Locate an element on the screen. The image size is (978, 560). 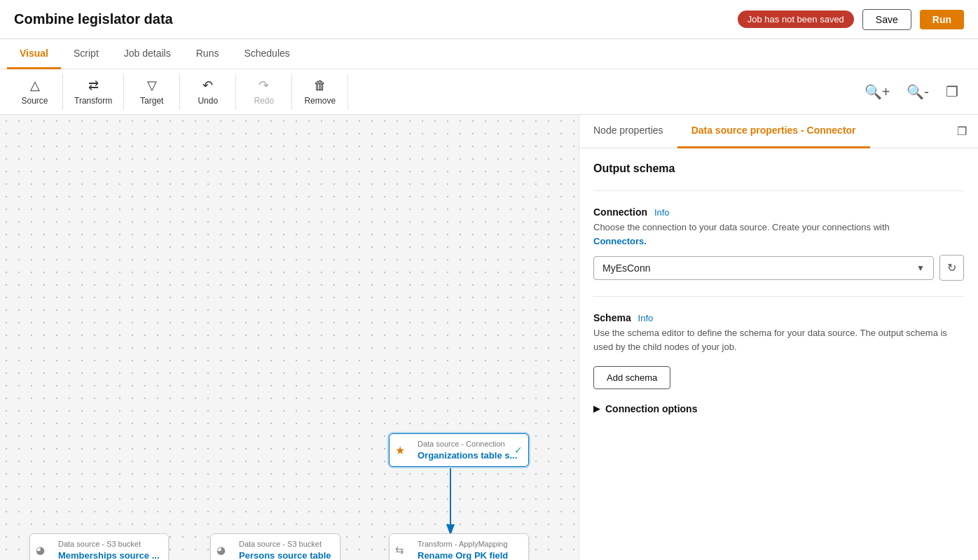
node-memberships-title: Memberships source ... is located at coordinates (109, 555).